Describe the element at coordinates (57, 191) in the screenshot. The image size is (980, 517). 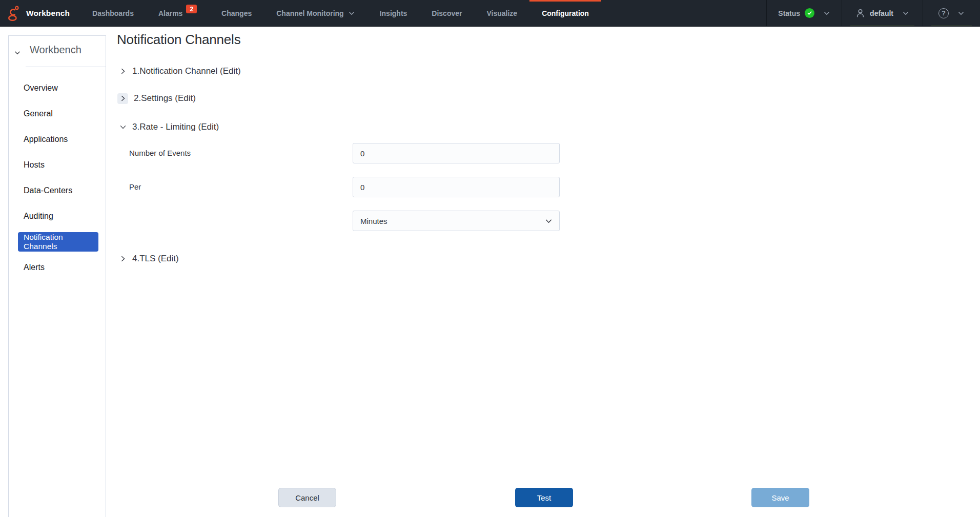
I see `sidebar-item-data-centers: Data-Centers` at that location.